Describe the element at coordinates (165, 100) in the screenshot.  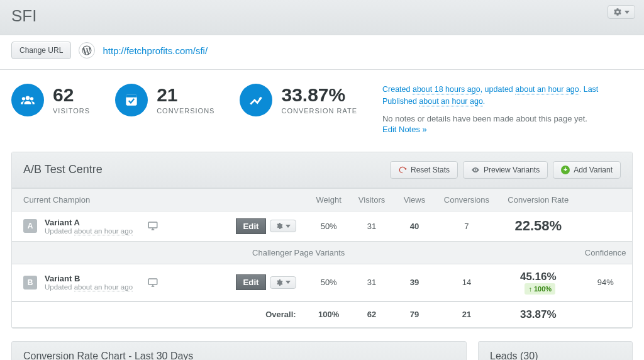
I see `stat-conversions: 21 CONVERSIONS` at that location.